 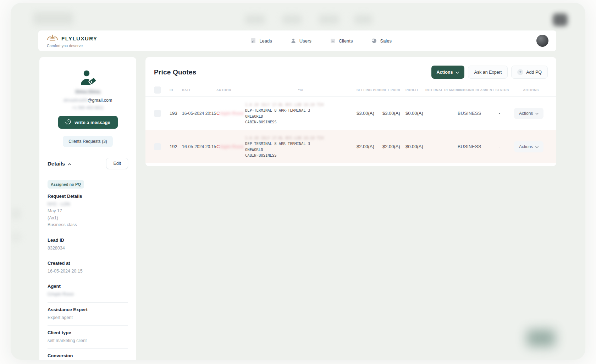 What do you see at coordinates (529, 72) in the screenshot?
I see `add-pq-button: + Add PQ` at bounding box center [529, 72].